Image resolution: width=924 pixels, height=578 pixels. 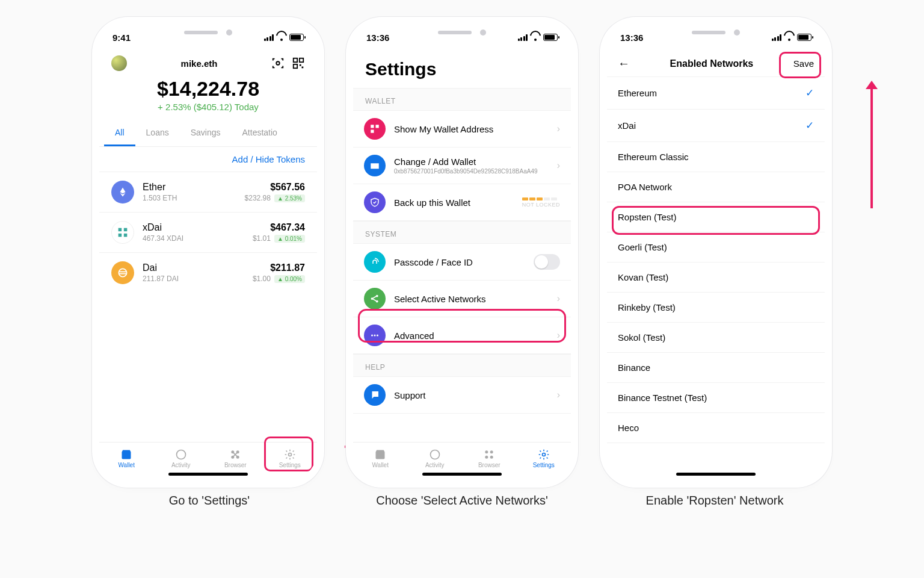 What do you see at coordinates (716, 93) in the screenshot?
I see `network-row: Ethereum✓` at bounding box center [716, 93].